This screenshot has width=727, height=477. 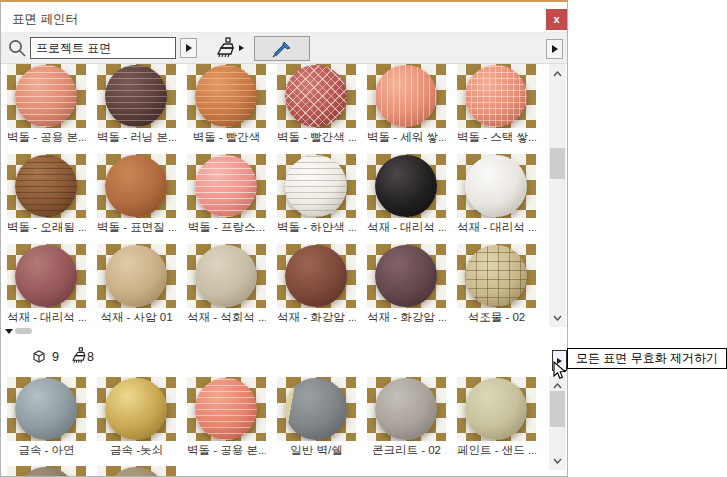 What do you see at coordinates (406, 416) in the screenshot?
I see `material-tile: 콘크리트 - 02` at bounding box center [406, 416].